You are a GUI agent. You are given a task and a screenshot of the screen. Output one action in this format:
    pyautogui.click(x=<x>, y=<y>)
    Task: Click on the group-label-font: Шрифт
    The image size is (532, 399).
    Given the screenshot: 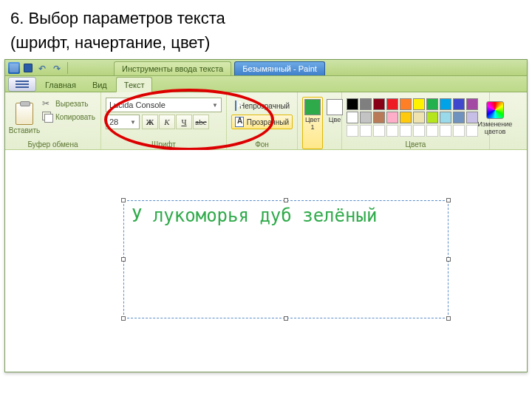 What is the action you would take?
    pyautogui.click(x=164, y=145)
    